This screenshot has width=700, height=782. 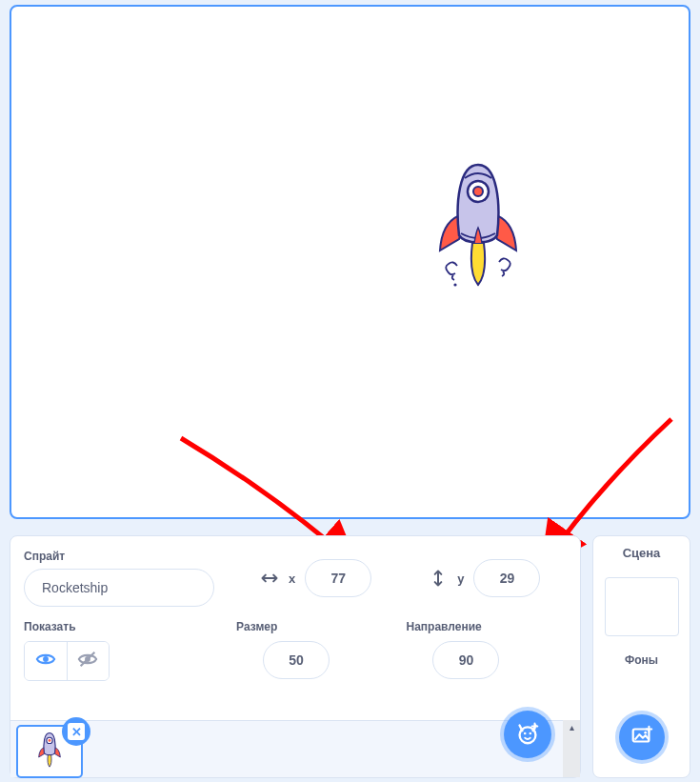 I want to click on hide-sprite-button, so click(x=88, y=661).